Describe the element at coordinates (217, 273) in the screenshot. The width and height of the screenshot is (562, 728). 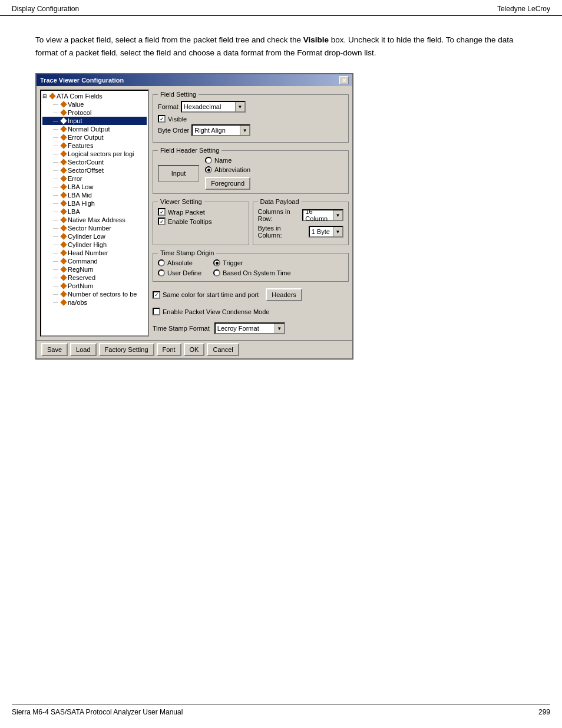
I see `radio-based-on-system` at that location.